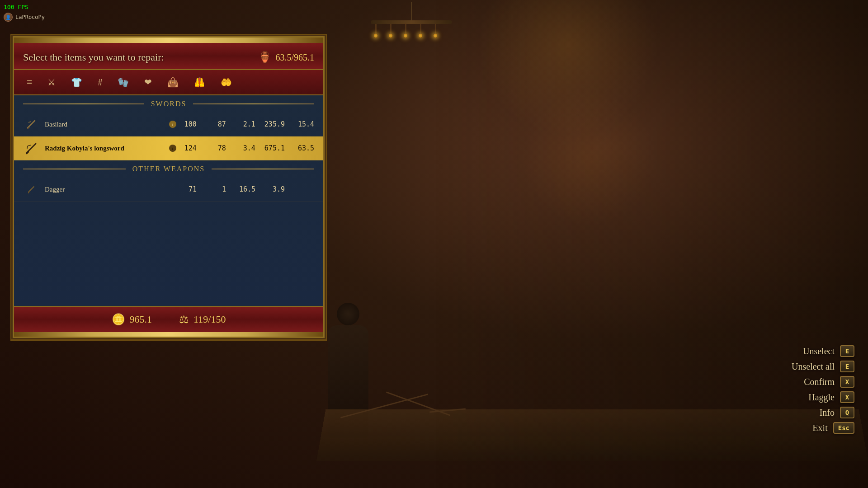  What do you see at coordinates (304, 148) in the screenshot?
I see `longsword-stat5: 63.5` at bounding box center [304, 148].